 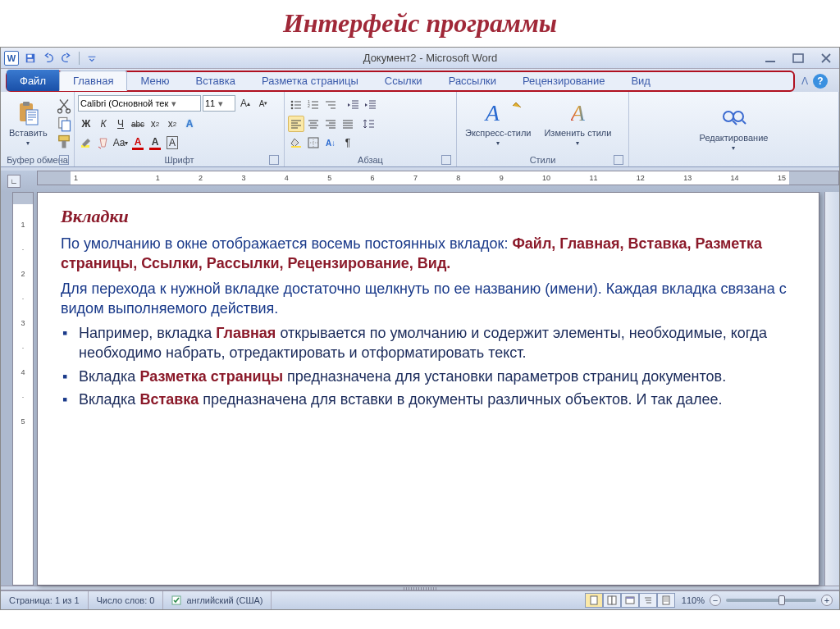 What do you see at coordinates (543, 160) in the screenshot?
I see `group-styles-label: Стили` at bounding box center [543, 160].